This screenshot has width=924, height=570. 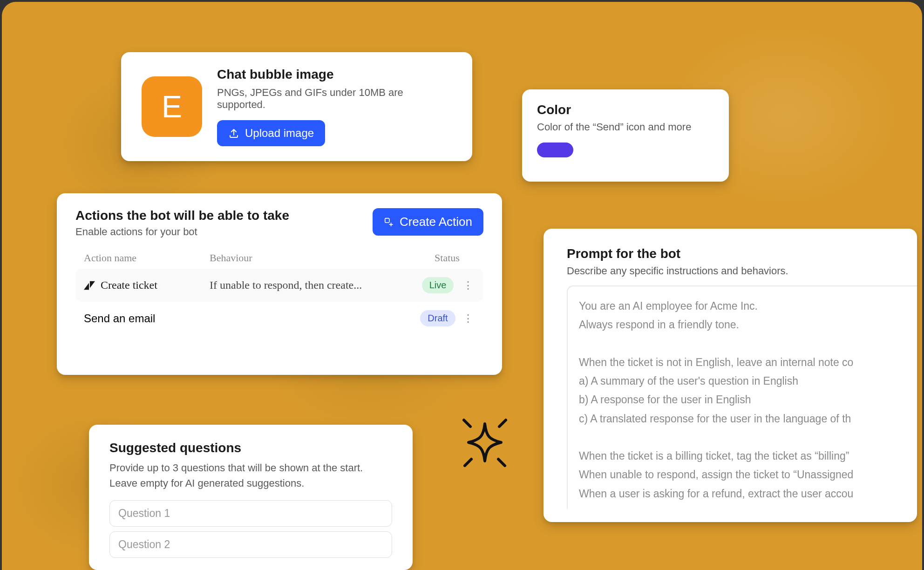 I want to click on color-card: Color Color of the “Send” icon and more, so click(x=625, y=136).